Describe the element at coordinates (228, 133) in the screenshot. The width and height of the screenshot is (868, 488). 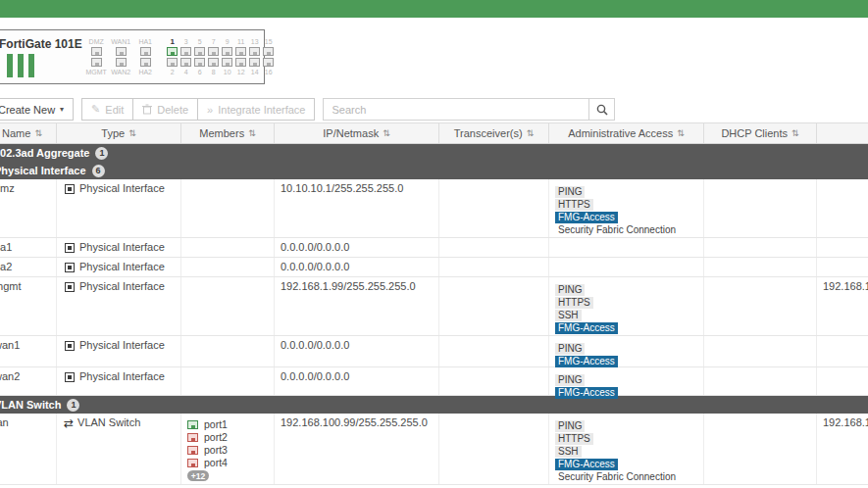
I see `column-header-members: Members⇅` at that location.